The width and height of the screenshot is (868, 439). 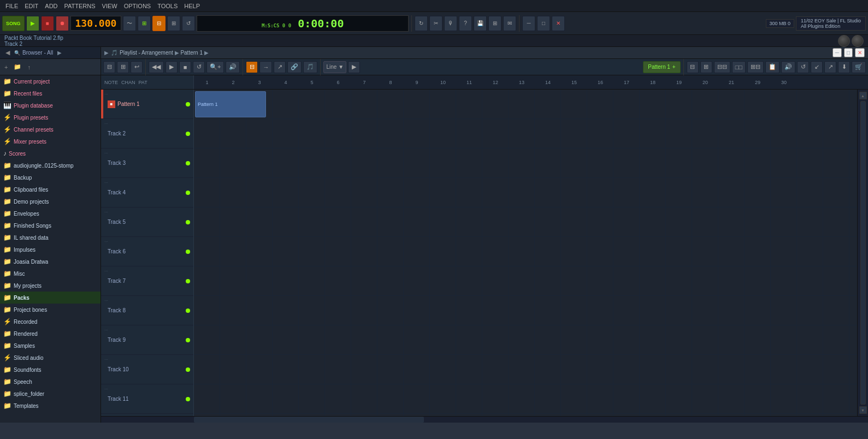 What do you see at coordinates (8, 52) in the screenshot?
I see `browser-back-button: ◀` at bounding box center [8, 52].